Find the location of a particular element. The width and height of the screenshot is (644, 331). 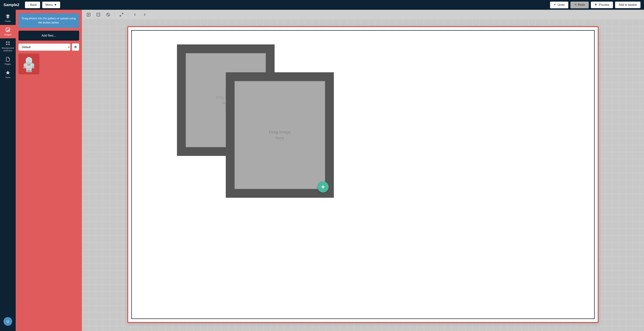

panel-select-row: Default ⚙ is located at coordinates (49, 47).